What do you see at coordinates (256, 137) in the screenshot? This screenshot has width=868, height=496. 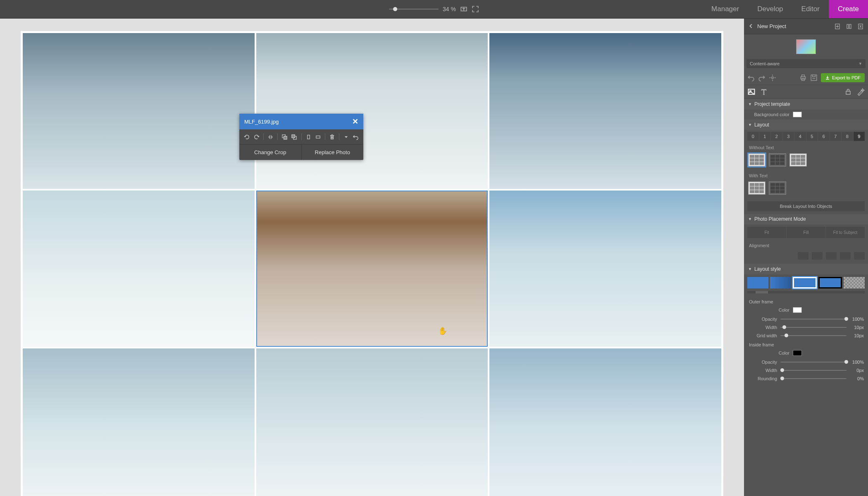 I see `rotate-right-icon` at bounding box center [256, 137].